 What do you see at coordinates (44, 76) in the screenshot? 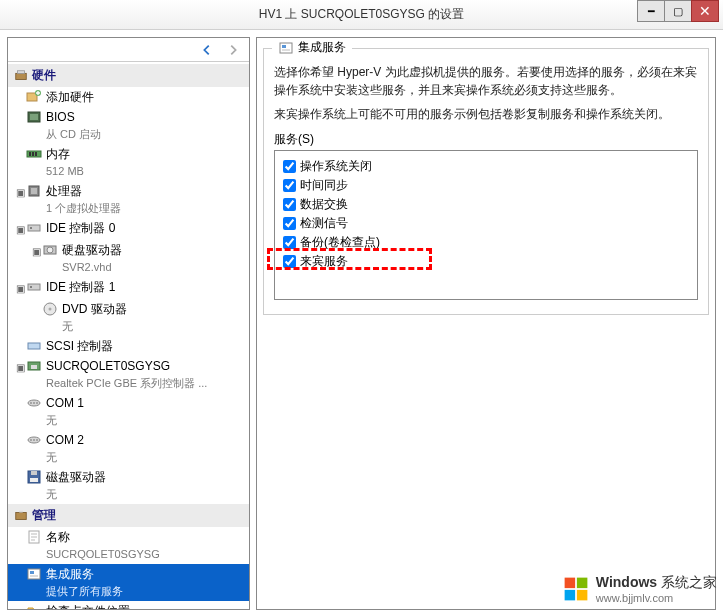
I see `section-hardware-label: 硬件` at bounding box center [44, 76].